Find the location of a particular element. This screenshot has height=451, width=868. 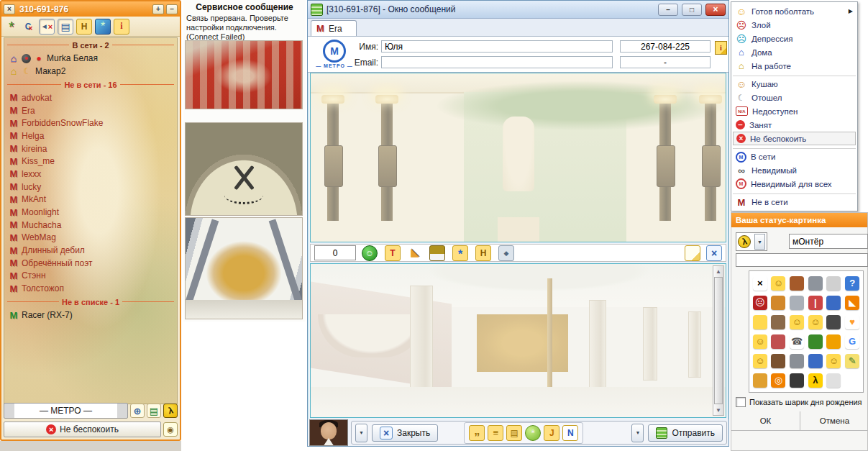

status-menu-item: Не в сети is located at coordinates (794, 201).